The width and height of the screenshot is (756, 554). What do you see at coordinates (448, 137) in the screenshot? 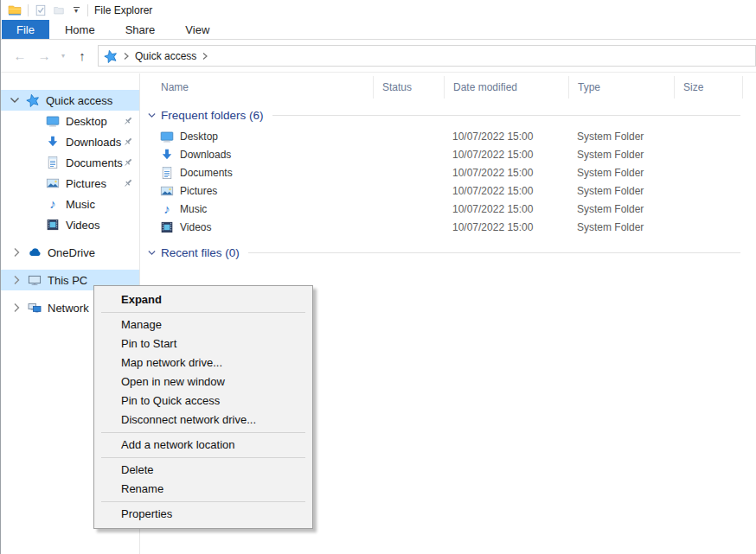
I see `table-row: Desktop 10/07/2022 15:00 System Folder` at bounding box center [448, 137].